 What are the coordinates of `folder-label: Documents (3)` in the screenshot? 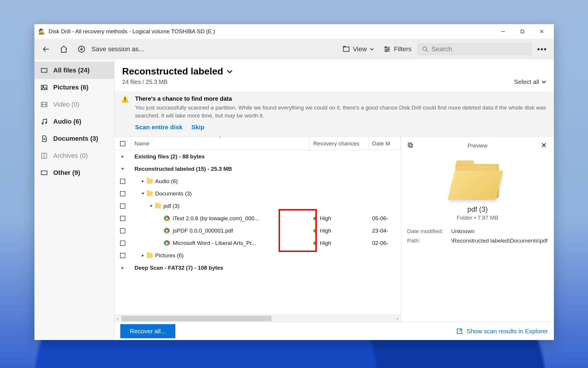 It's located at (174, 194).